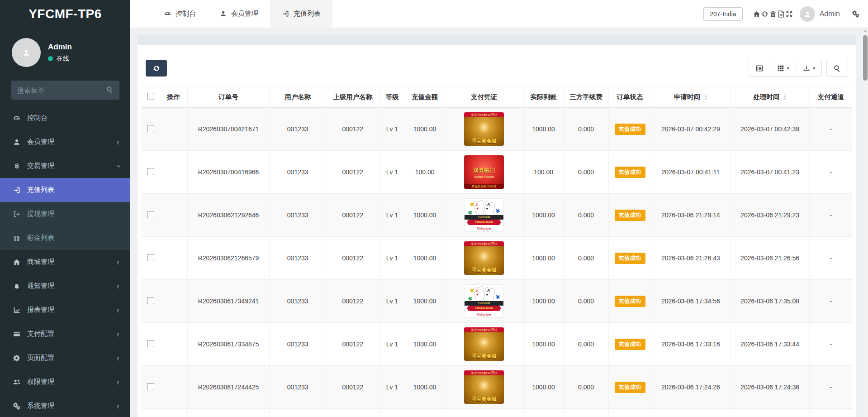 The height and width of the screenshot is (417, 868). What do you see at coordinates (65, 190) in the screenshot?
I see `sidebar-item-signin: 充值列表` at bounding box center [65, 190].